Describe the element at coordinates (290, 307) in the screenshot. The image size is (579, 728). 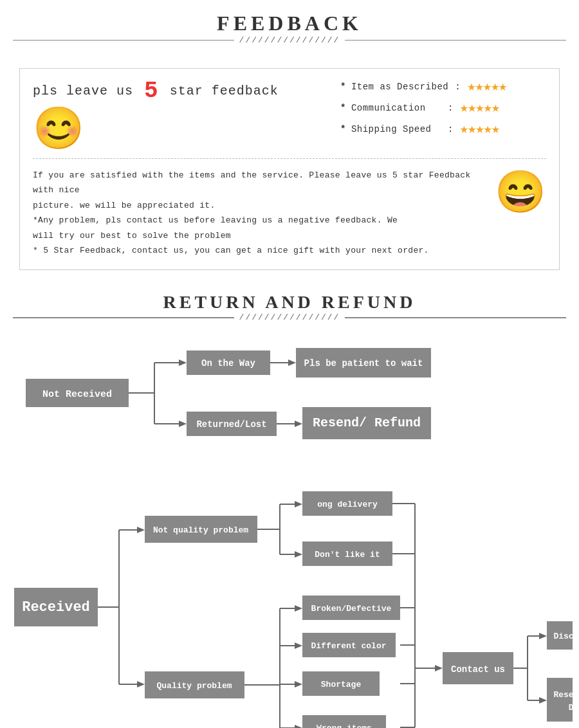
I see `return-title-section: RETURN AND REFUND ////////////////` at that location.